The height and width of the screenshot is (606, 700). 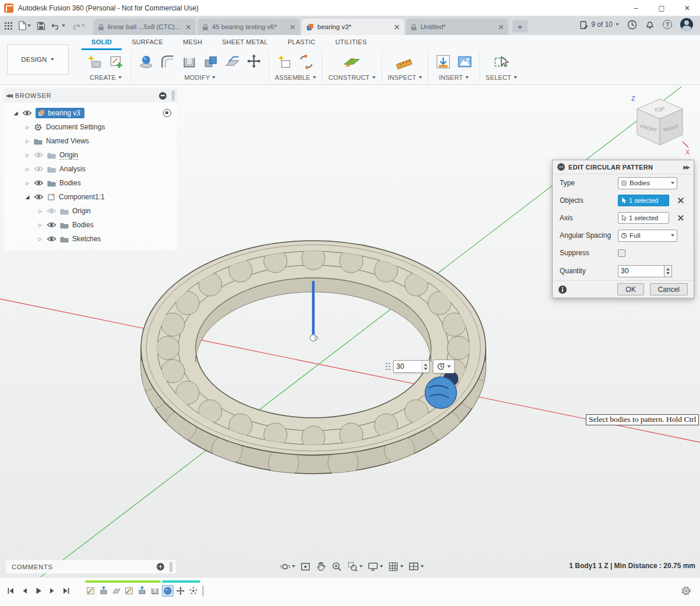 I want to click on insert-svg-icon, so click(x=443, y=62).